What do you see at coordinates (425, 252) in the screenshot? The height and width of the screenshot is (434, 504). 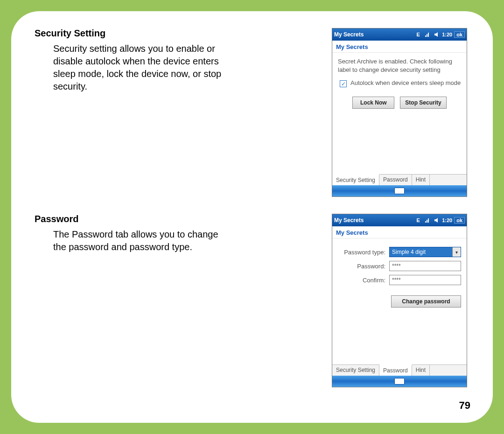 I see `password-type-select: Simple 4 digit ▾` at bounding box center [425, 252].